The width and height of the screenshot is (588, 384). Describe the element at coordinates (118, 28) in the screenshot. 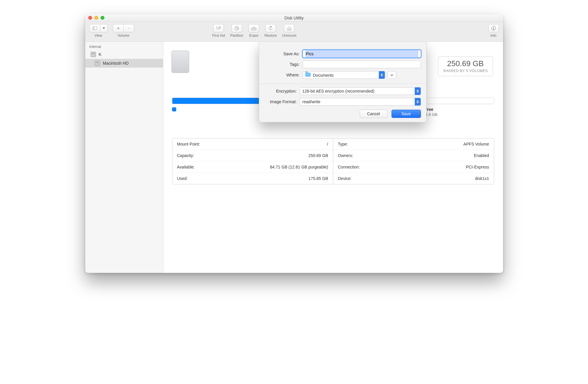

I see `volume-add-button: ＋` at that location.